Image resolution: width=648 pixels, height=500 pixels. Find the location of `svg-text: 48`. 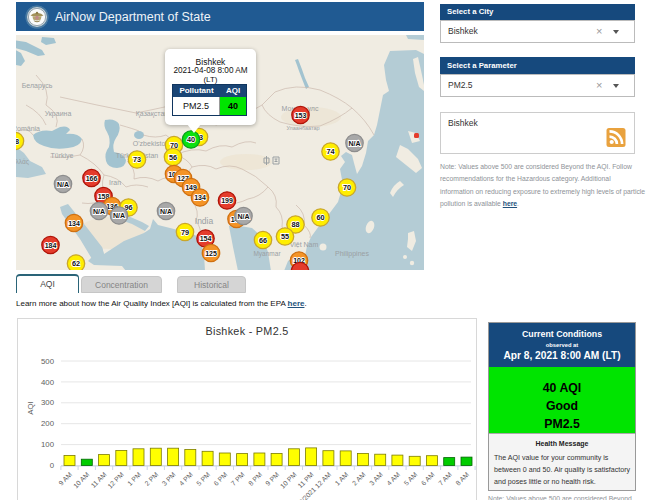

svg-text: 48 is located at coordinates (18, 142).